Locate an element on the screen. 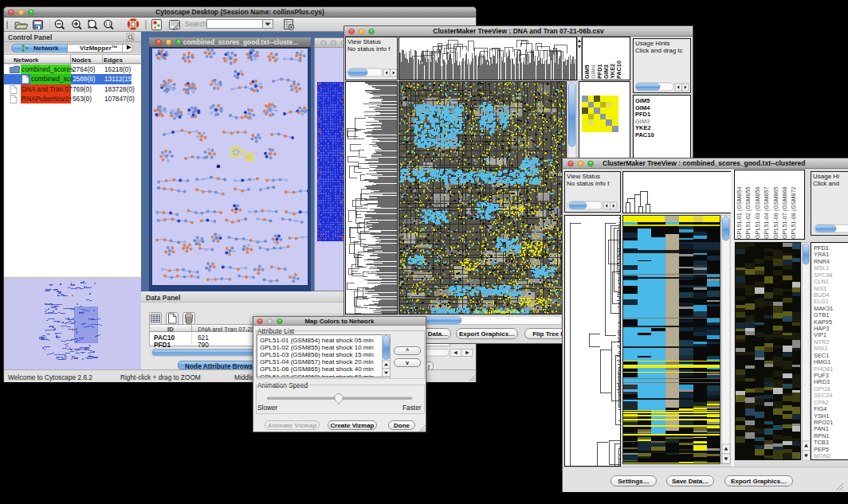 This screenshot has width=848, height=504. svg-text: GPL51-08 (GSM872 is located at coordinates (794, 213).